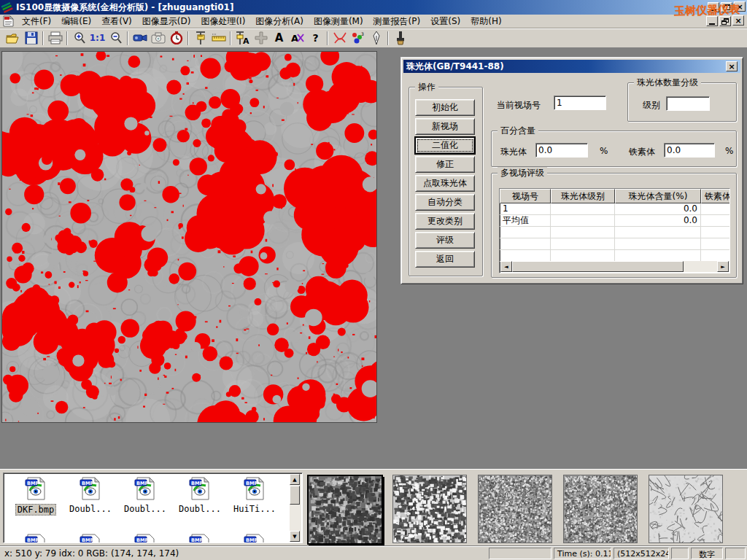  What do you see at coordinates (117, 22) in the screenshot?
I see `menu-item-view: 查看(V)` at bounding box center [117, 22].